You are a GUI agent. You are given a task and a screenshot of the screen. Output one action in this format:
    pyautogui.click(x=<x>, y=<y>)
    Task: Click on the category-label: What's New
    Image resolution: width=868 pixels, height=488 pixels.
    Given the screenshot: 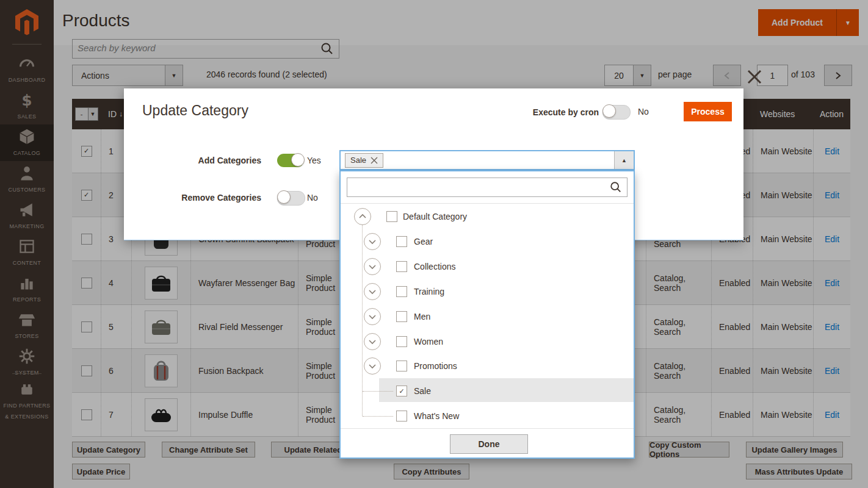 What is the action you would take?
    pyautogui.click(x=436, y=416)
    